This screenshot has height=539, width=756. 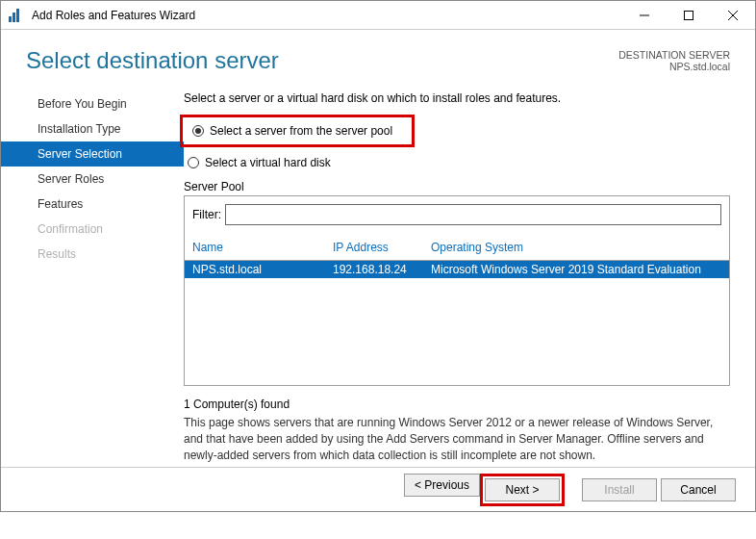 I want to click on destination-label: DESTINATION SERVER, so click(x=674, y=55).